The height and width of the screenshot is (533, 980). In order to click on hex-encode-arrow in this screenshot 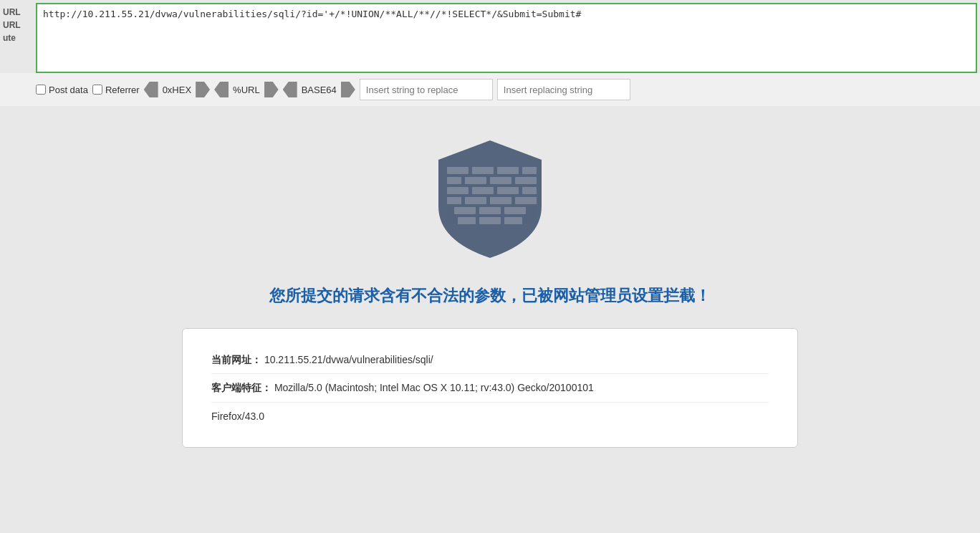, I will do `click(203, 90)`.